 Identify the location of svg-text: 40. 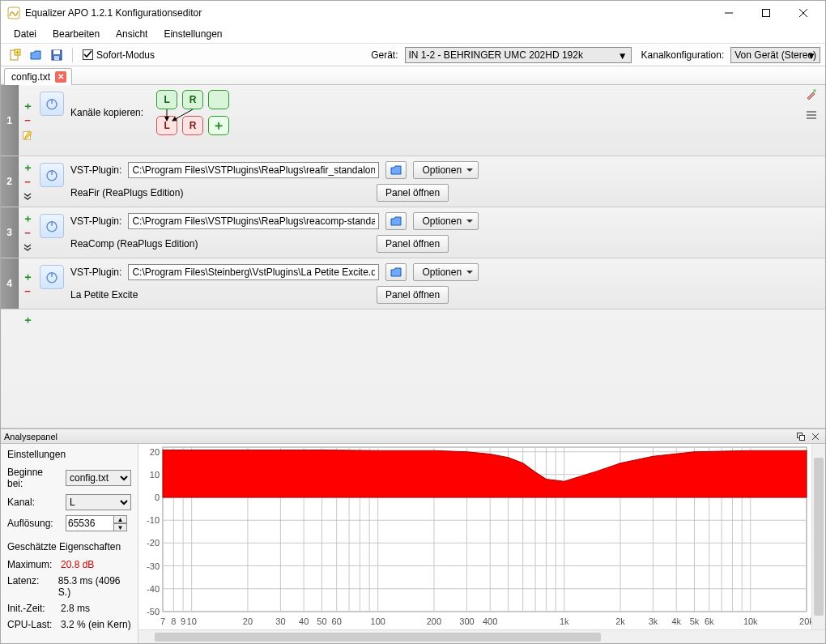
(304, 621).